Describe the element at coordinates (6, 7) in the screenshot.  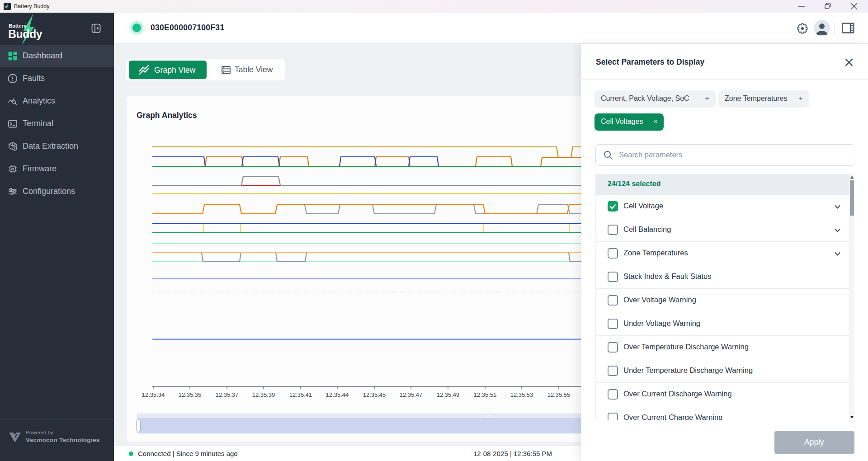
I see `svg-text: B` at that location.